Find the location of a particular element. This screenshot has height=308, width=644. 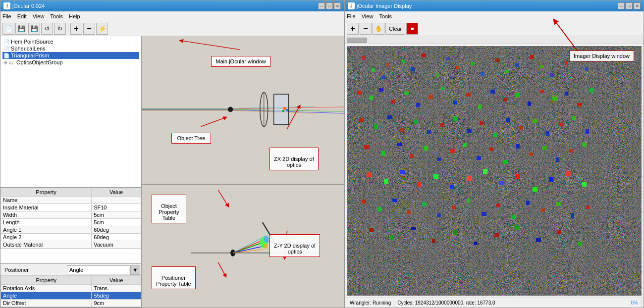

redo-button: ↻ is located at coordinates (60, 29).